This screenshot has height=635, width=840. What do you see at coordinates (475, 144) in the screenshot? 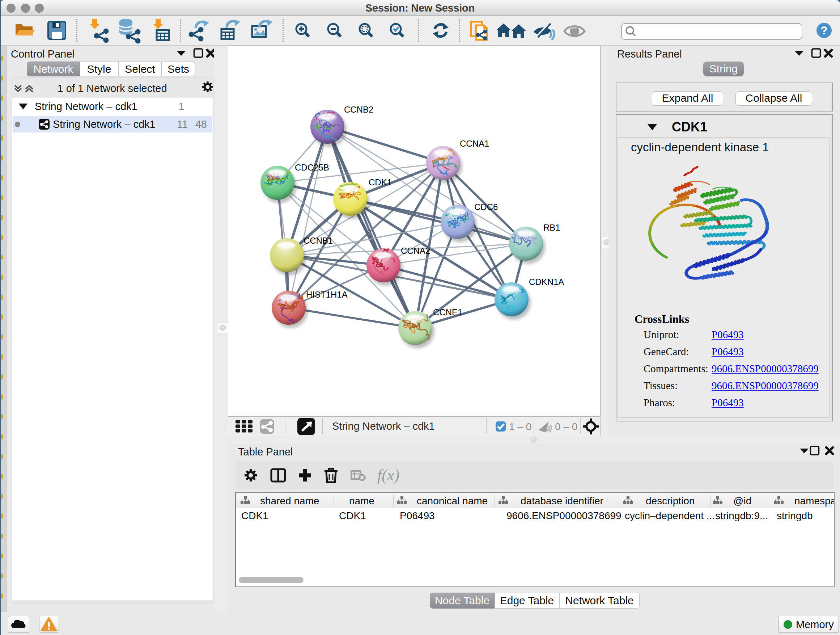
I see `svg-text: CCNA1` at bounding box center [475, 144].